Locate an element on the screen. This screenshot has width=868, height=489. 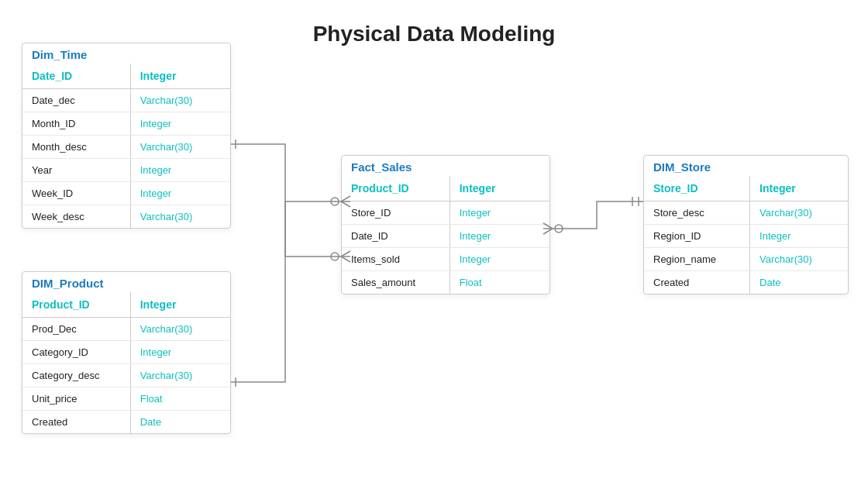
table-row: Prod_Dec Varchar(30) is located at coordinates (126, 329).